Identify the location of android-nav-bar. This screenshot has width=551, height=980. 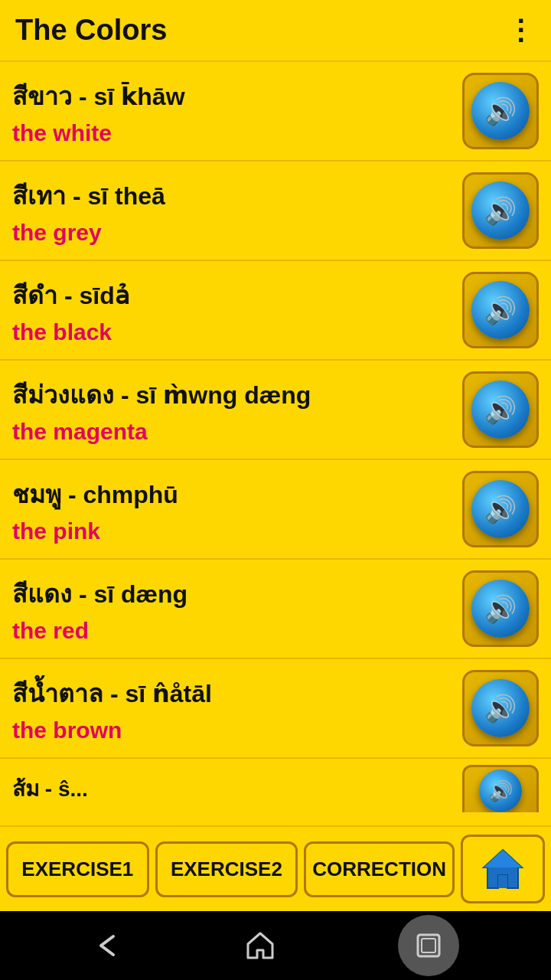
(276, 946).